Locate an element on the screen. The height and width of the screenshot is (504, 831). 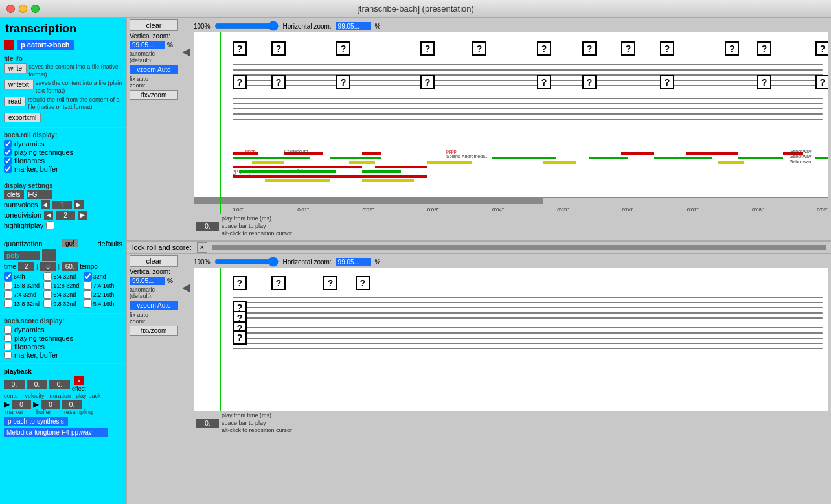
vzoom-auto-bottom: vzoom Auto is located at coordinates (154, 306).